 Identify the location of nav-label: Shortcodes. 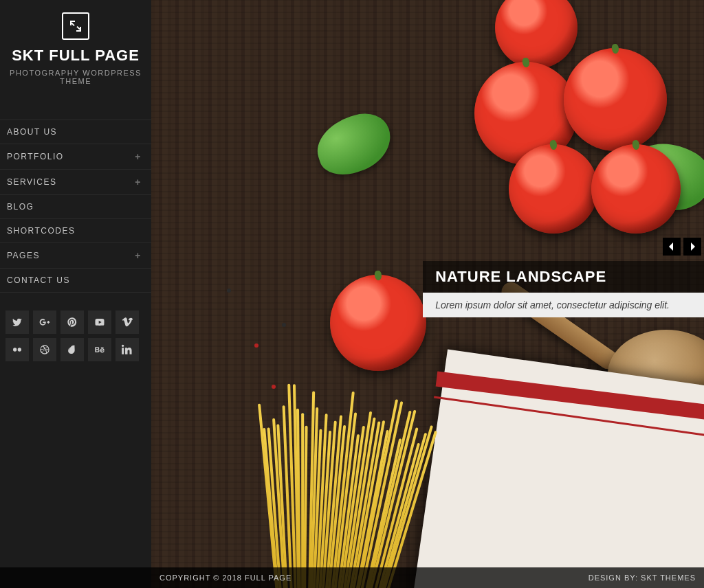
(41, 231).